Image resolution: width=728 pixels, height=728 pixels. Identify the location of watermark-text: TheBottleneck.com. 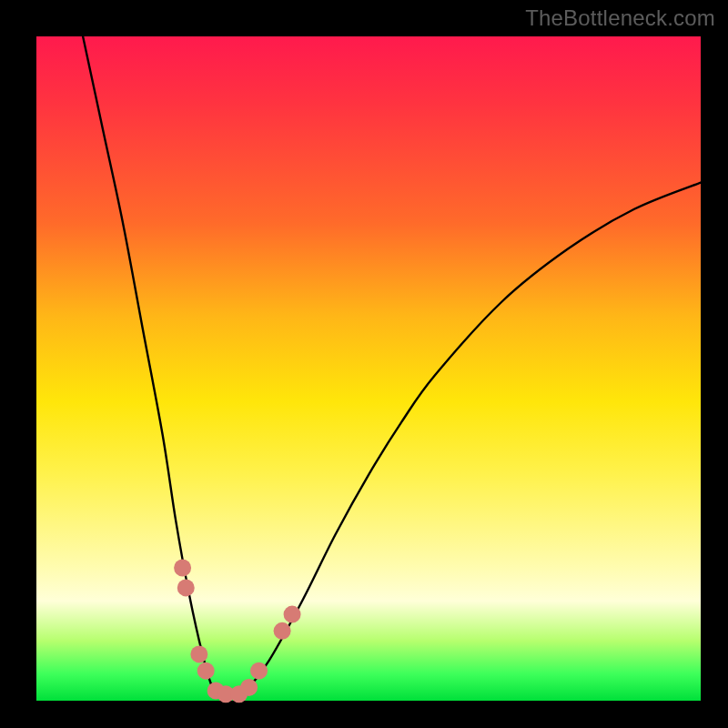
(621, 18).